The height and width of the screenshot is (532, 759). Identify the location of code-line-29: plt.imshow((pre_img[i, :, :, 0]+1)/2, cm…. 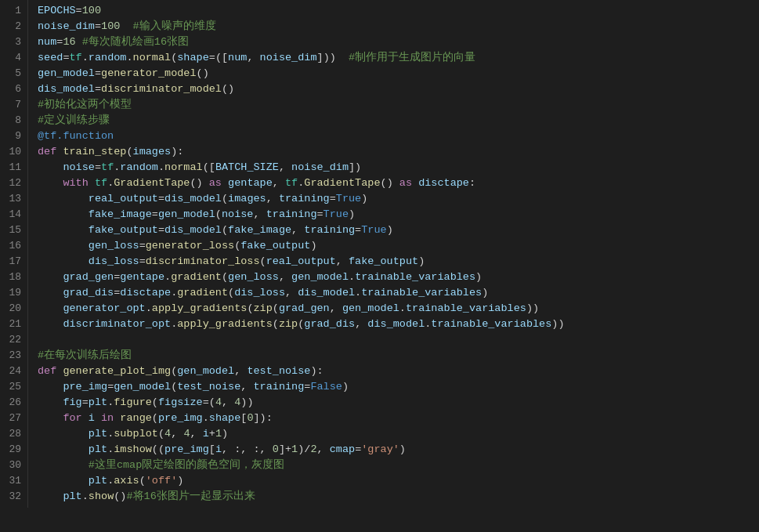
(398, 450).